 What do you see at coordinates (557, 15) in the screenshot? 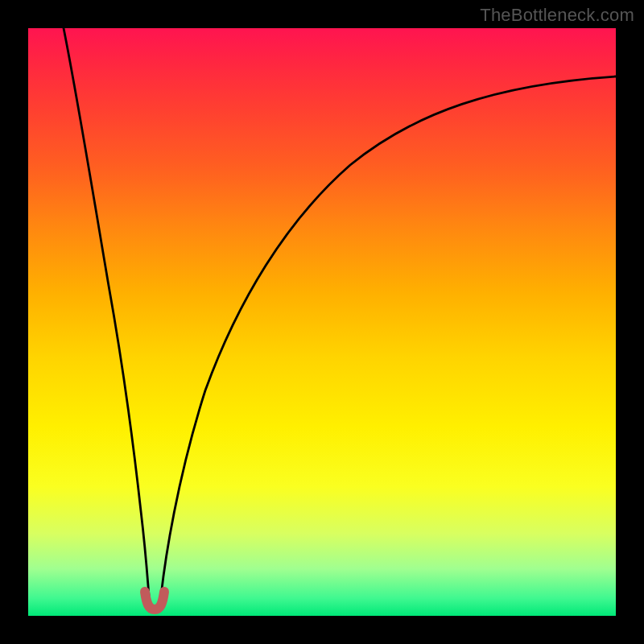
I see `watermark-text: TheBottleneck.com` at bounding box center [557, 15].